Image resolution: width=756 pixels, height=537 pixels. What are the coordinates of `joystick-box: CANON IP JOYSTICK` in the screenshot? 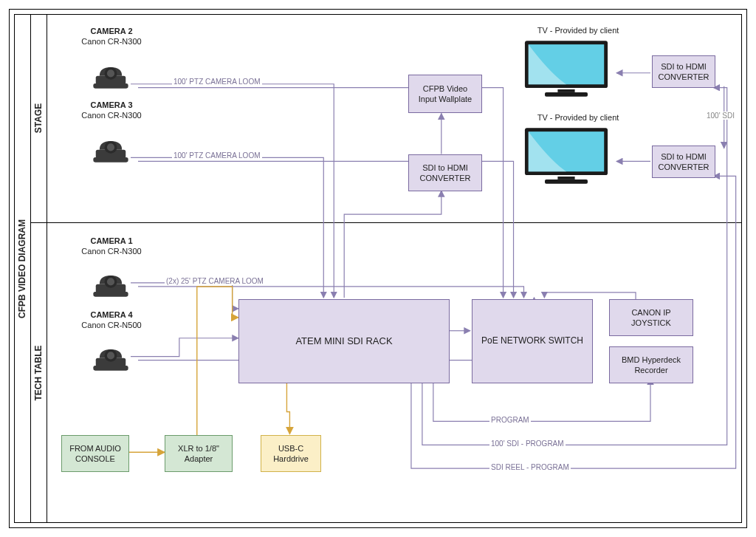 It's located at (651, 318).